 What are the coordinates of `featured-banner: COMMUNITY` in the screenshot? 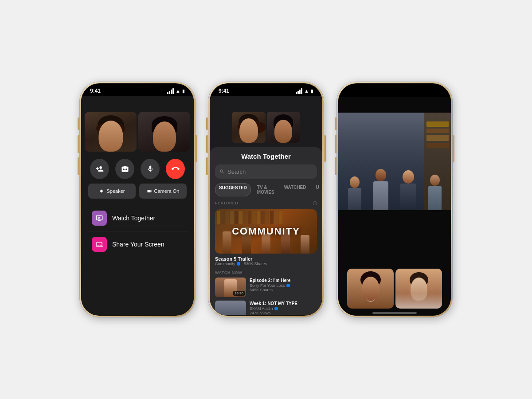 It's located at (266, 231).